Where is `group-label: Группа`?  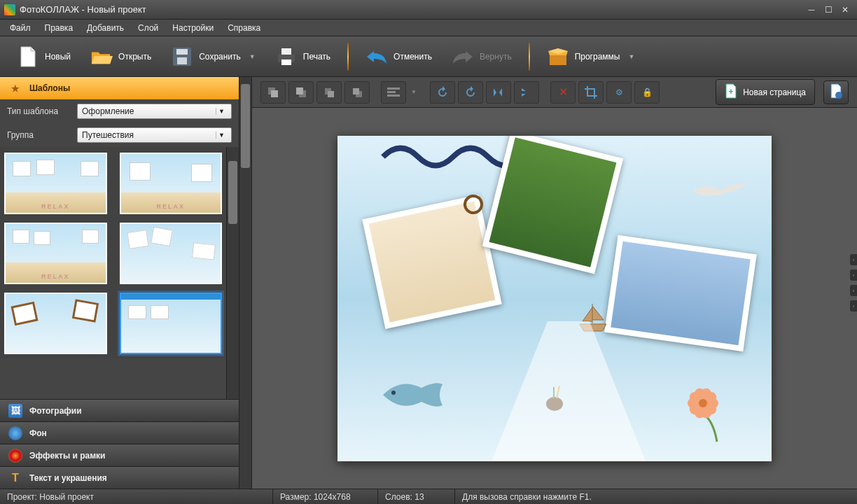 group-label: Группа is located at coordinates (39, 135).